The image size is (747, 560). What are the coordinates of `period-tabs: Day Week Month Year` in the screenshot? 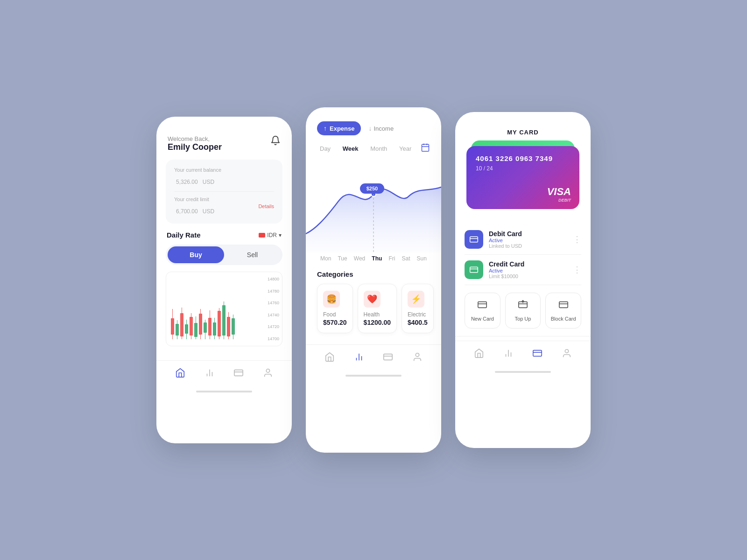 It's located at (374, 151).